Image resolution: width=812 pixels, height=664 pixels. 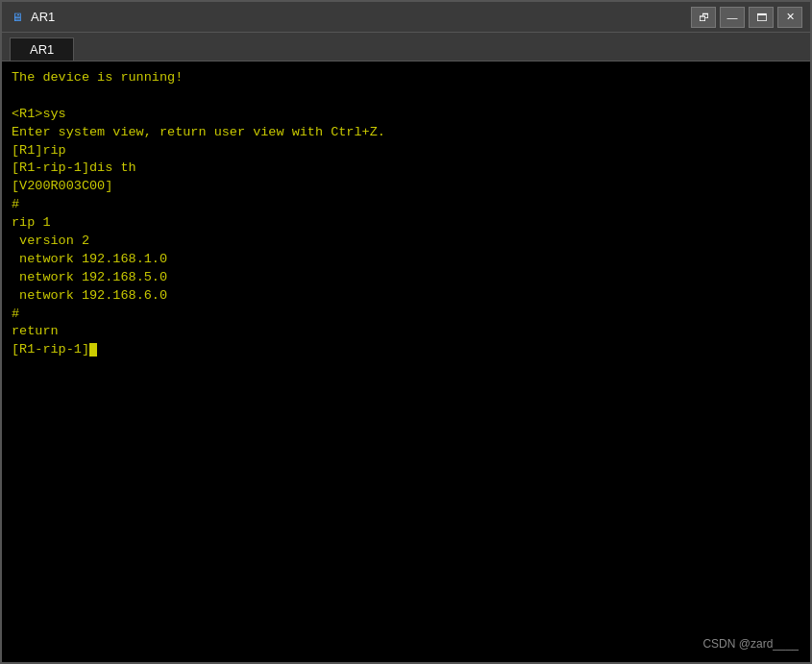 I want to click on maximize-button: 🗖, so click(x=761, y=17).